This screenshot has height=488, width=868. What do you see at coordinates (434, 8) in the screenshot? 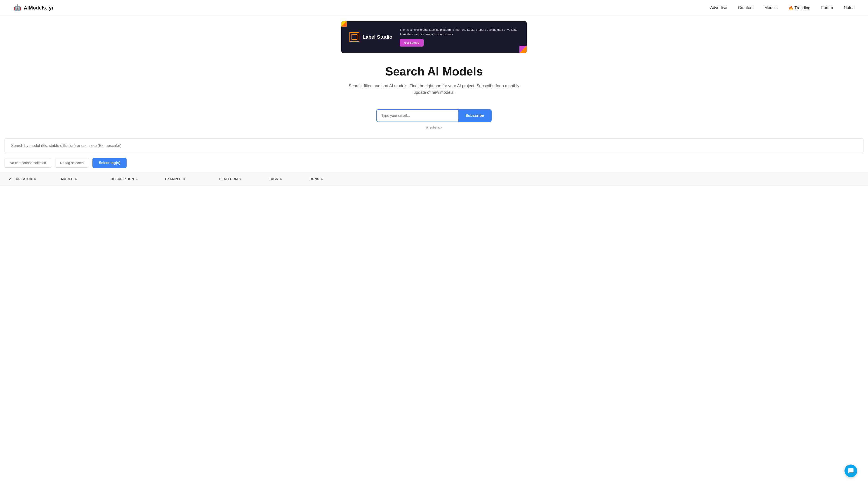
I see `main-nav: 🤖 AIModels.fyi Advertise Creators Models…` at bounding box center [434, 8].